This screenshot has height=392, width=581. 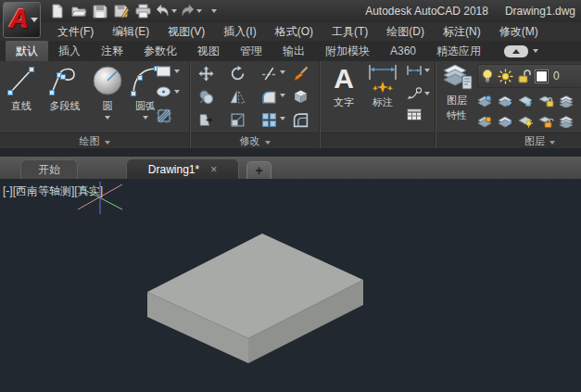 I want to click on menu-format: 格式(O), so click(x=295, y=32).